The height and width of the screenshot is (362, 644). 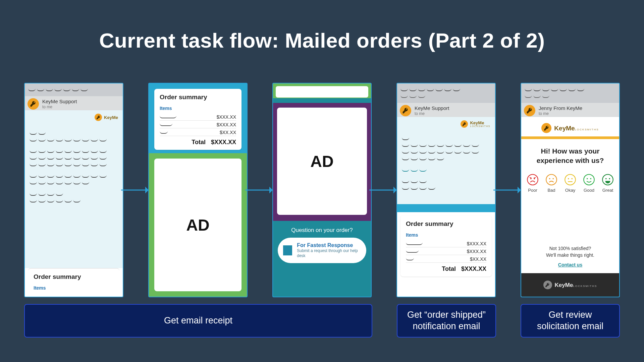 I want to click on face-great-icon, so click(x=608, y=180).